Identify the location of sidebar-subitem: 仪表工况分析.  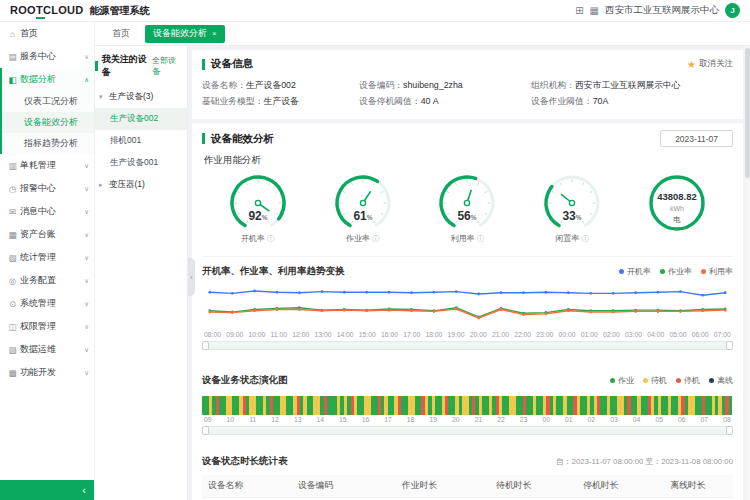
(48, 102).